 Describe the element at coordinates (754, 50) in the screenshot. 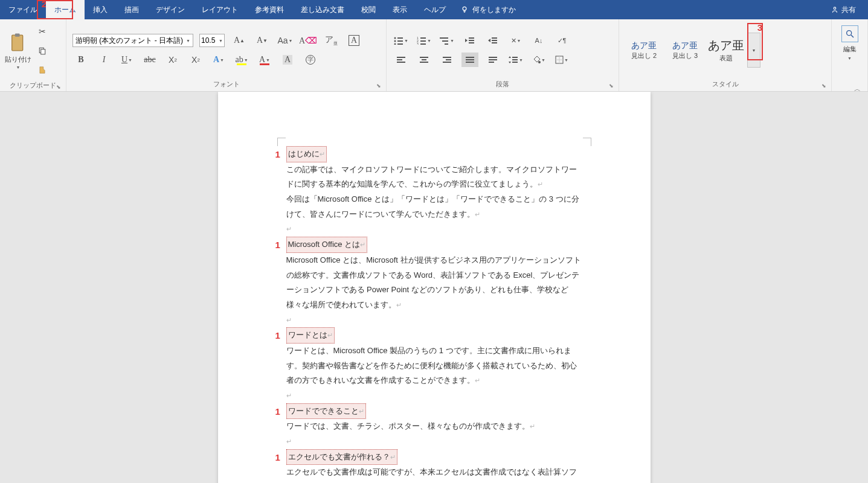

I see `styles-more-button: ▾ 3` at that location.